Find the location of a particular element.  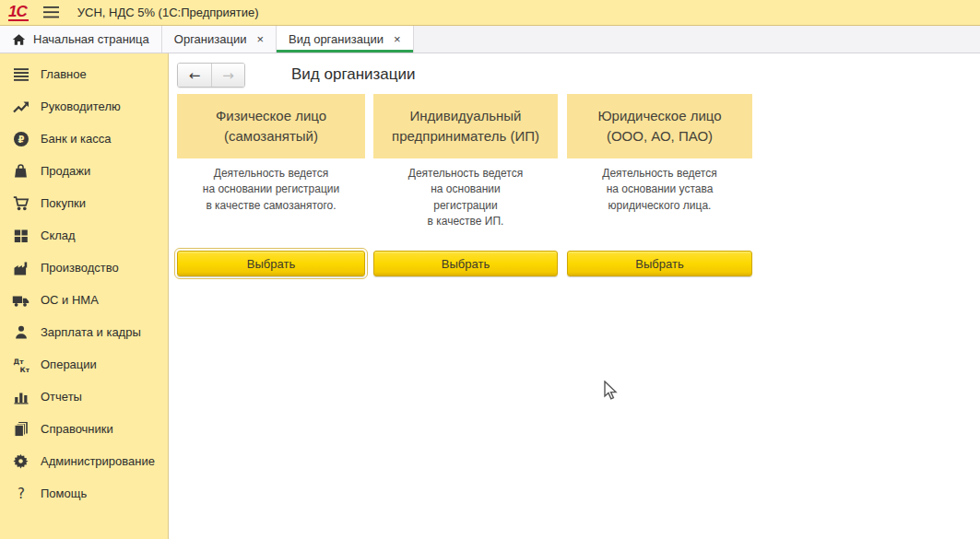

select-button-self-employed: Выбрать is located at coordinates (271, 264).